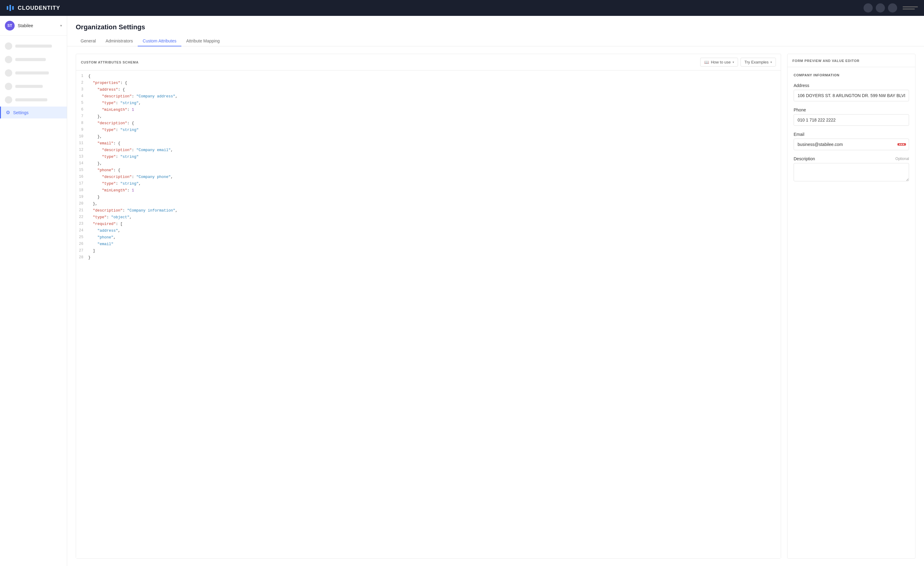 The height and width of the screenshot is (566, 924). Describe the element at coordinates (428, 190) in the screenshot. I see `code-line: 18 "minLength": 1` at that location.